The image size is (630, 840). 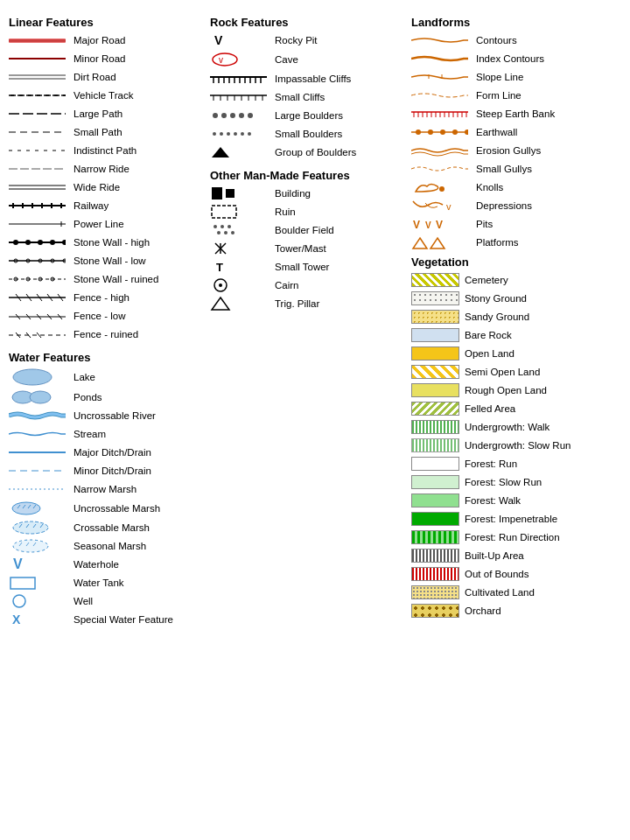 I want to click on large-path-svg, so click(x=37, y=114).